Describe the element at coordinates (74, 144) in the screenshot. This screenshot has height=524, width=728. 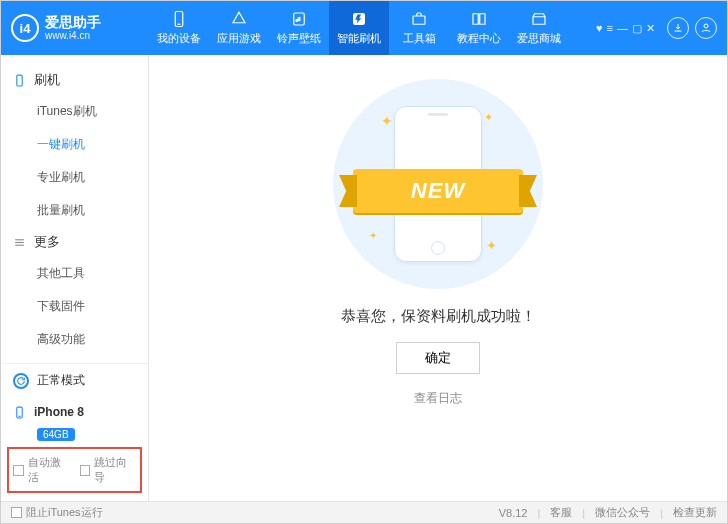
I see `sidebar-item-oneclick-flash: 一键刷机` at that location.